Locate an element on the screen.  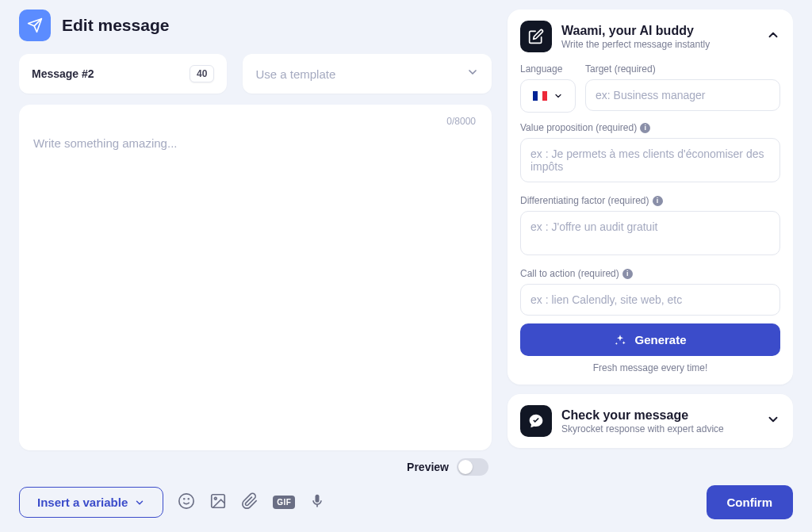
check-panel: Check your message Skyrocket response wi… is located at coordinates (650, 421).